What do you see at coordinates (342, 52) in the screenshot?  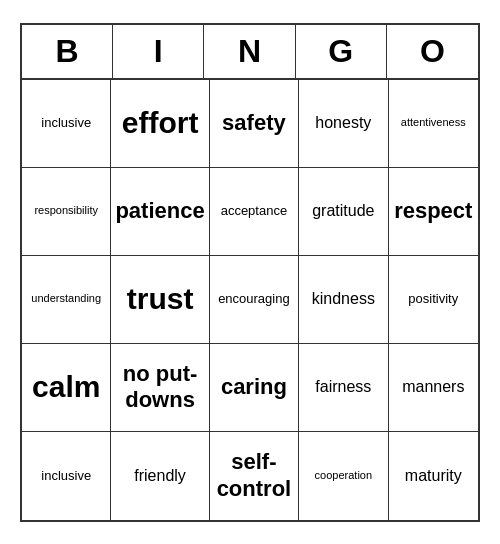 I see `header-letter: G` at bounding box center [342, 52].